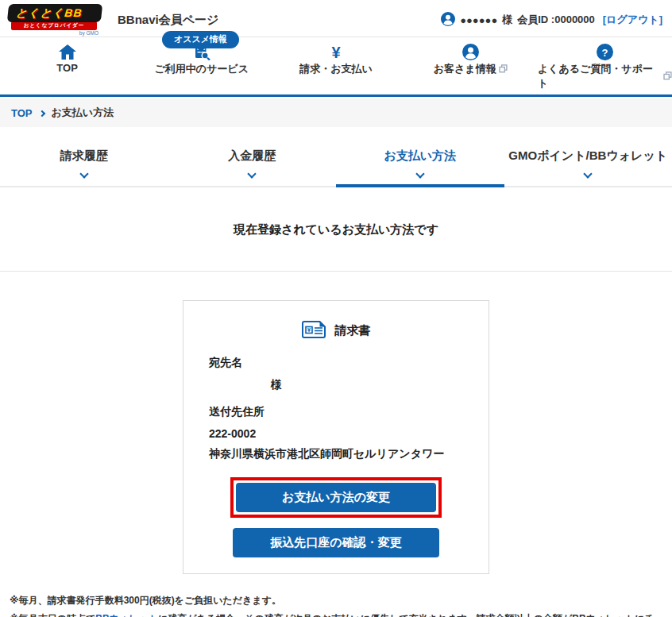 The height and width of the screenshot is (617, 672). What do you see at coordinates (22, 113) in the screenshot?
I see `breadcrumb-top-link: TOP` at bounding box center [22, 113].